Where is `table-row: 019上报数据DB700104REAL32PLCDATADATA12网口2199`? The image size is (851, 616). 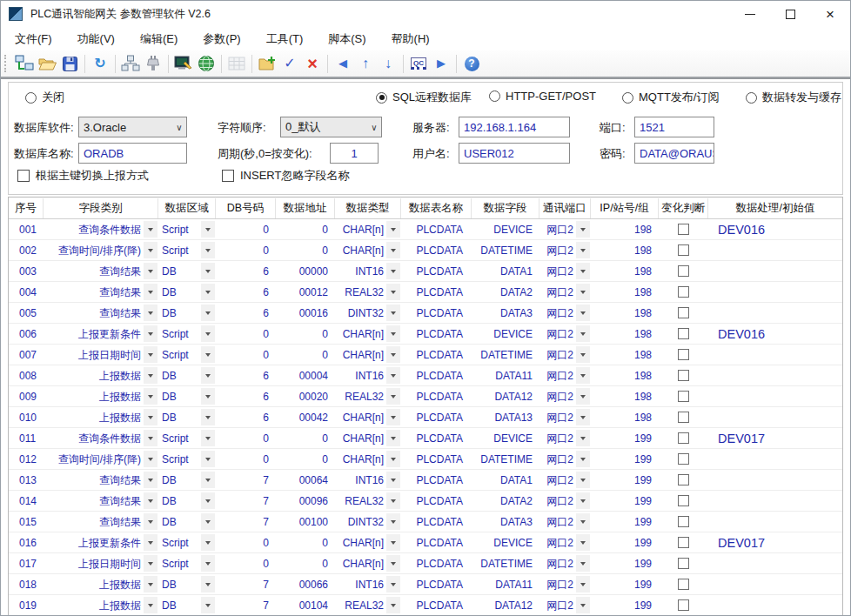
table-row: 019上报数据DB700104REAL32PLCDATADATA12网口2199 is located at coordinates (426, 606).